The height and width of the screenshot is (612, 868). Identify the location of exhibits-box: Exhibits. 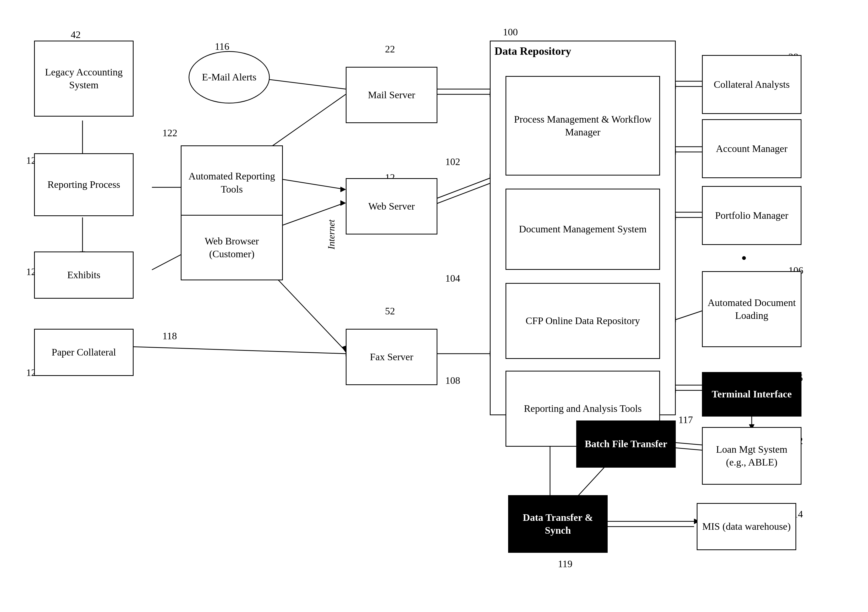
(84, 275).